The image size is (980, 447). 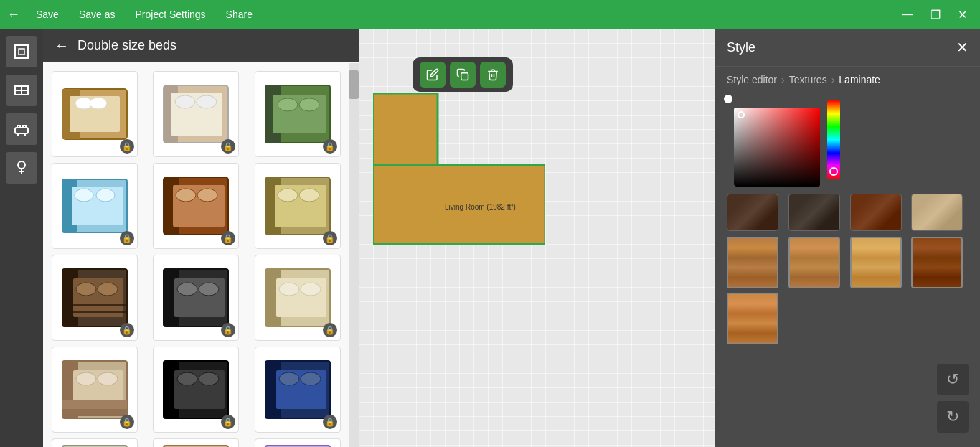 I want to click on sidebar-icon-furniture, so click(x=22, y=129).